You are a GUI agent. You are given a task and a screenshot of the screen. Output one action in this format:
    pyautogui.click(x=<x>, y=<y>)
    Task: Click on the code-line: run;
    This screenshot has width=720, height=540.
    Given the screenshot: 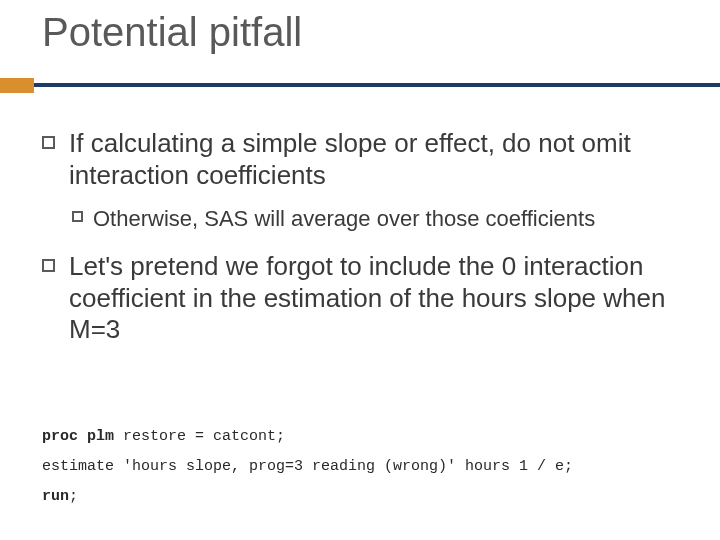 What is the action you would take?
    pyautogui.click(x=362, y=497)
    